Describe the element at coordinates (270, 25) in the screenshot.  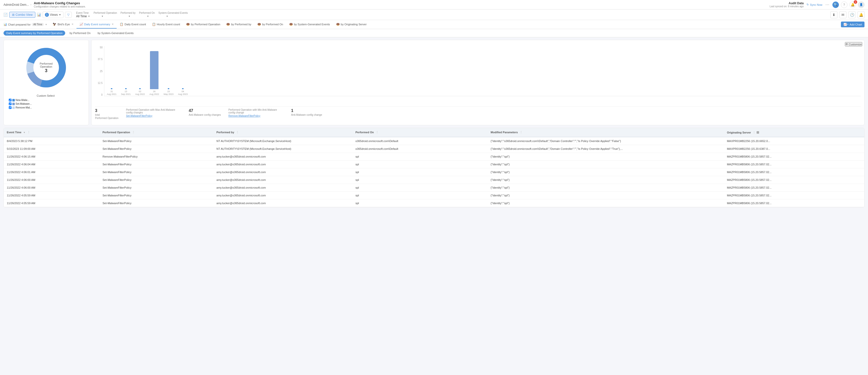
I see `tab-by-performed-on: 🍩 by Performed On` at that location.